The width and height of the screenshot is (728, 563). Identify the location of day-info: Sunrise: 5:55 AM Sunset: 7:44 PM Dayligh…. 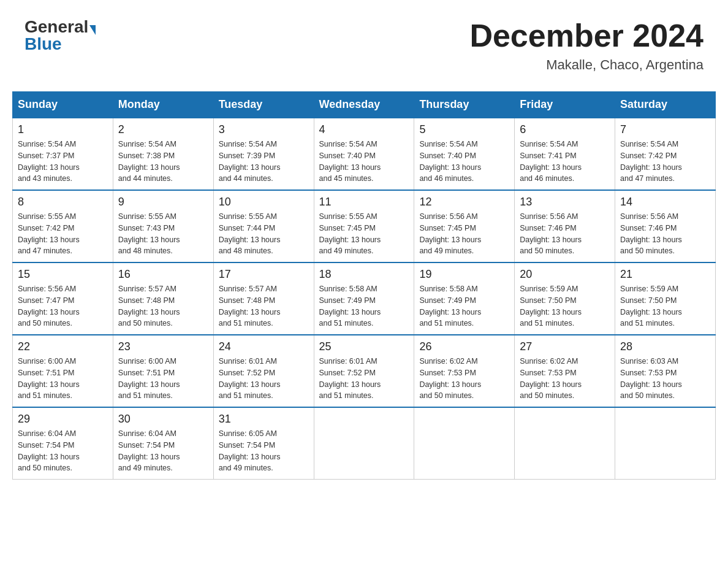
(264, 234).